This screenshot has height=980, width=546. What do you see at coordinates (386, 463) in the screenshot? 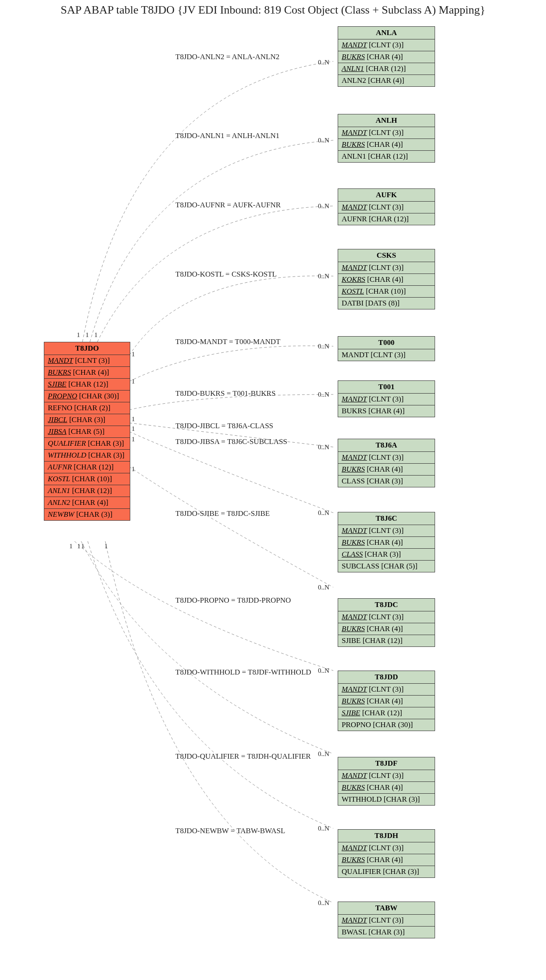
I see `entity-t8j6a: T8J6AMANDT [CLNT (3)]BUKRS [CHAR (4)]CLA…` at bounding box center [386, 463].